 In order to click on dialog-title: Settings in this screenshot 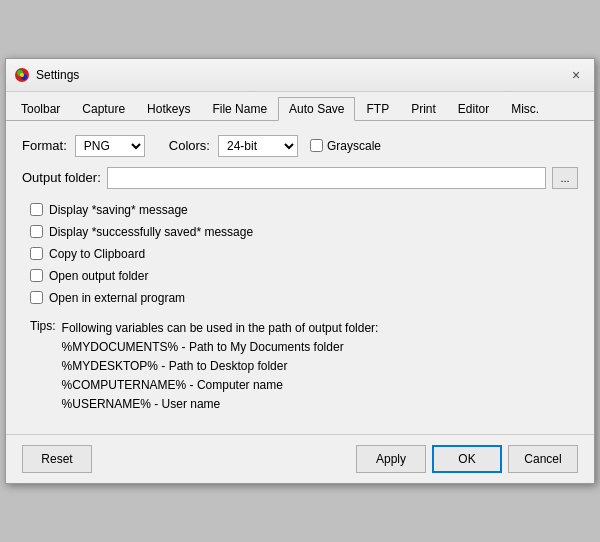, I will do `click(58, 75)`.